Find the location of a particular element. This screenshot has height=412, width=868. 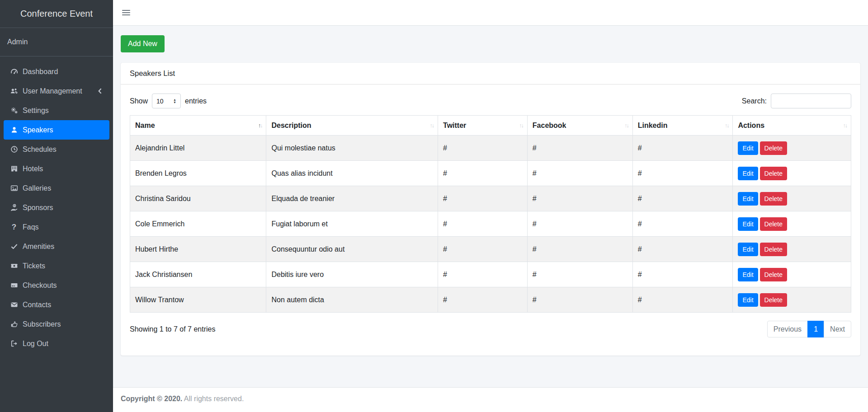

table-info: Showing 1 to 7 of 7 entries is located at coordinates (173, 329).